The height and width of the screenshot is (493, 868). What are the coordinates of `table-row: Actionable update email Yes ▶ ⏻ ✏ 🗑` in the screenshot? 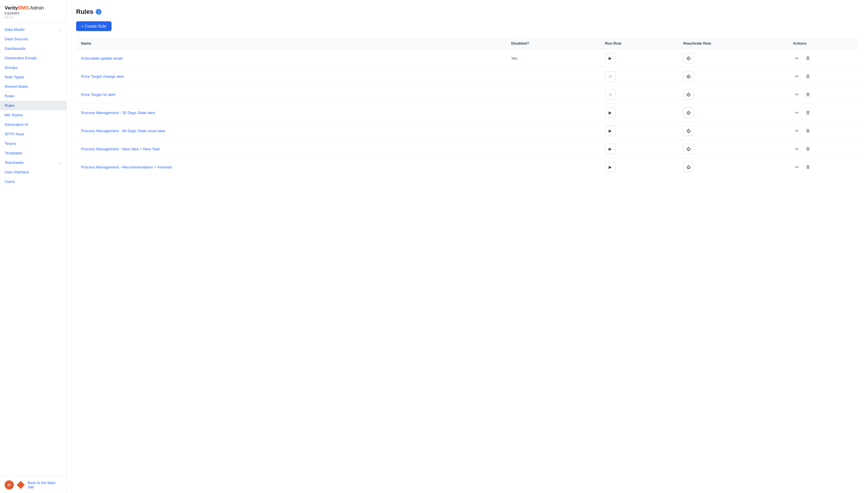 It's located at (468, 58).